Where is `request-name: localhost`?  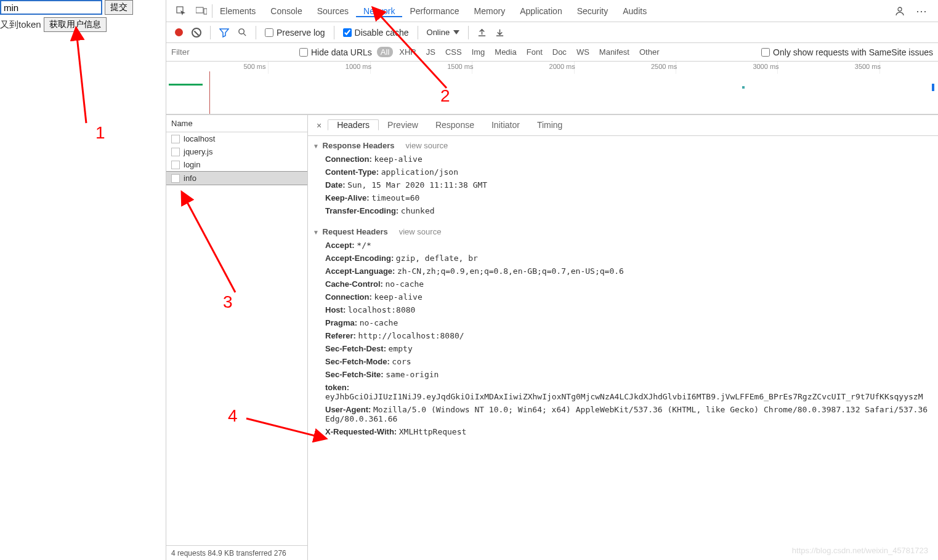
request-name: localhost is located at coordinates (200, 139).